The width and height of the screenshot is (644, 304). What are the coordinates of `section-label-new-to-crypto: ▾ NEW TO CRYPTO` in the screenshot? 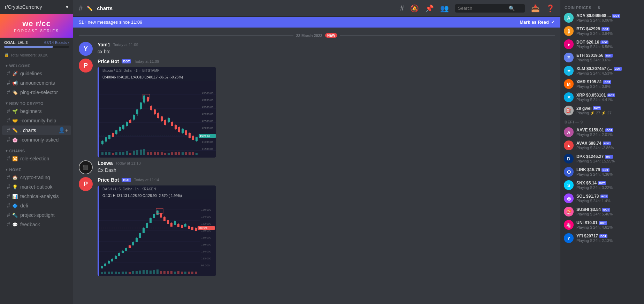 It's located at (37, 102).